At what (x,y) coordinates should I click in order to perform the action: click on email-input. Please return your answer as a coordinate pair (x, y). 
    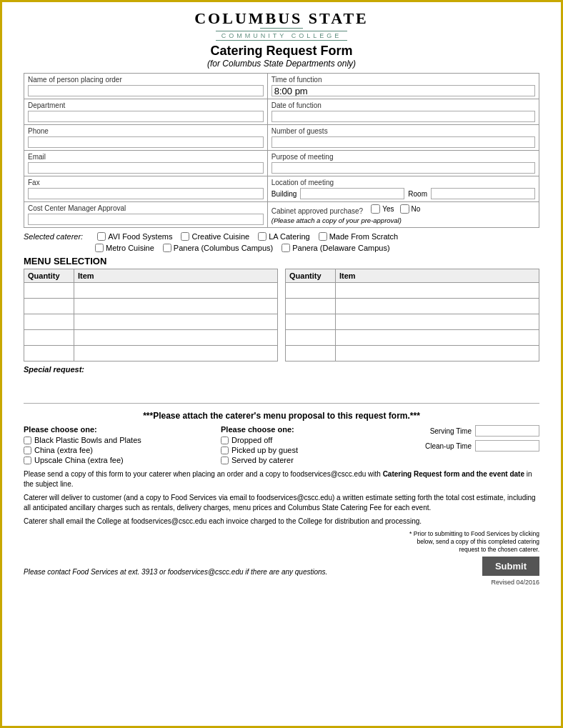
    Looking at the image, I should click on (146, 168).